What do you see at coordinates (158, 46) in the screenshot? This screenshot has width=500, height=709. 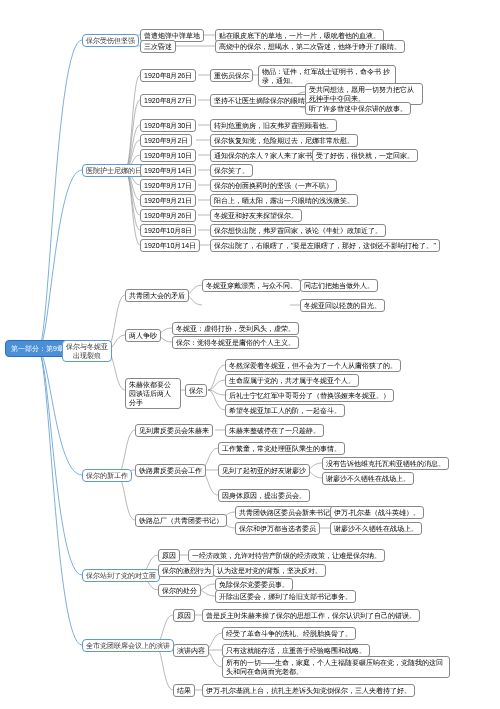 I see `b1-c2: 三次昏迷` at bounding box center [158, 46].